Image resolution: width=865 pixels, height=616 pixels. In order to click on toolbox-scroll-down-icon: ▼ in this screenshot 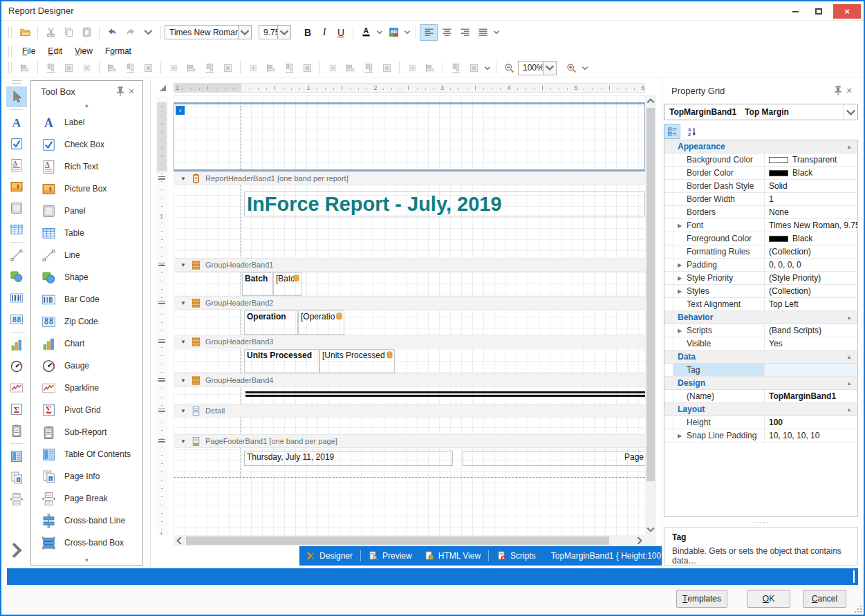, I will do `click(87, 560)`.